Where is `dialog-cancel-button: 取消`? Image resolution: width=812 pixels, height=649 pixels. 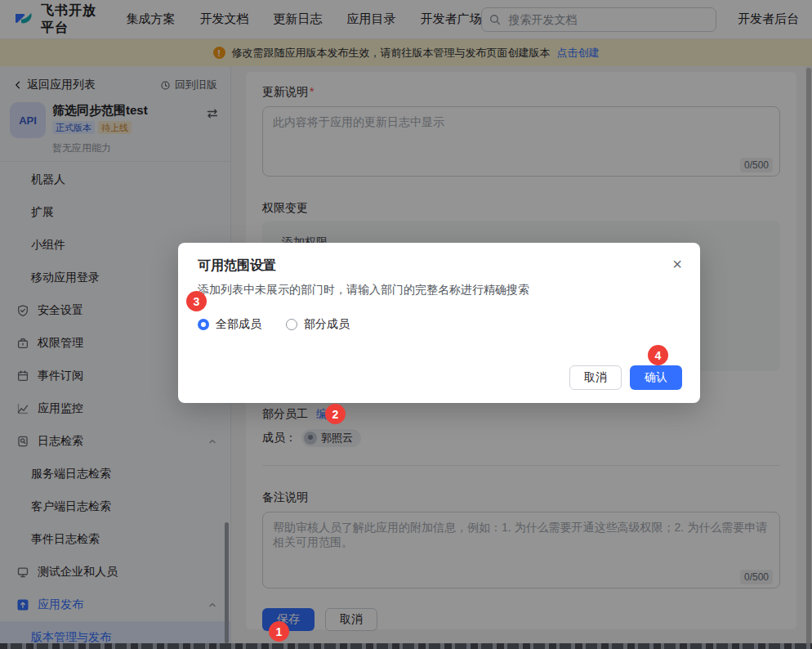 dialog-cancel-button: 取消 is located at coordinates (596, 378).